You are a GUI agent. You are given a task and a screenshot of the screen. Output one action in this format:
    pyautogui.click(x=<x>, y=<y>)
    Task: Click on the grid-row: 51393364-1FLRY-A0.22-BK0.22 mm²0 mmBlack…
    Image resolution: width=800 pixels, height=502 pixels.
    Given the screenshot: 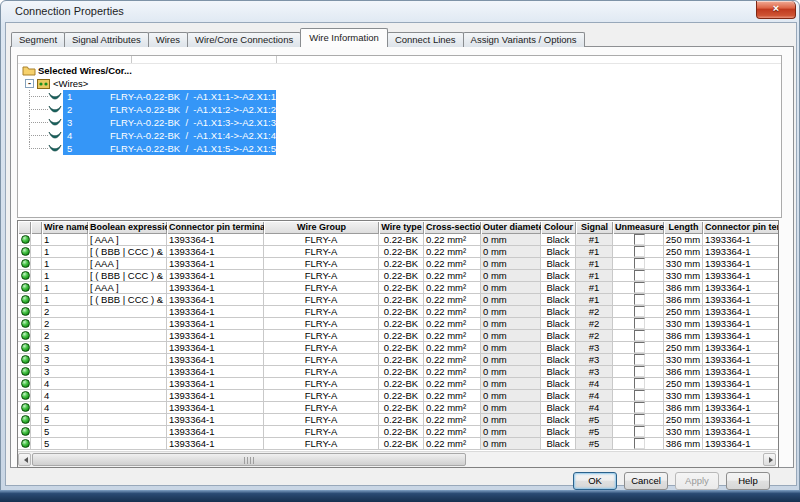 What is the action you would take?
    pyautogui.click(x=398, y=420)
    